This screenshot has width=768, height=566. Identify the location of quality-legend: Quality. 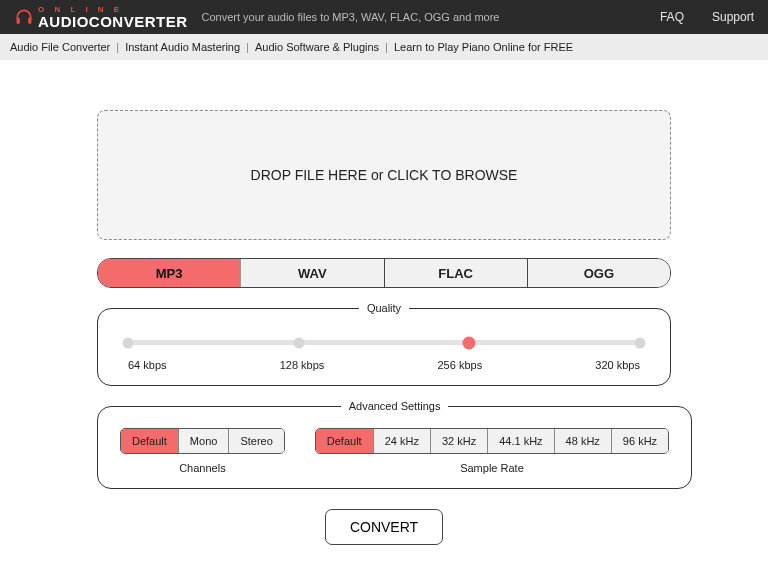
(384, 308).